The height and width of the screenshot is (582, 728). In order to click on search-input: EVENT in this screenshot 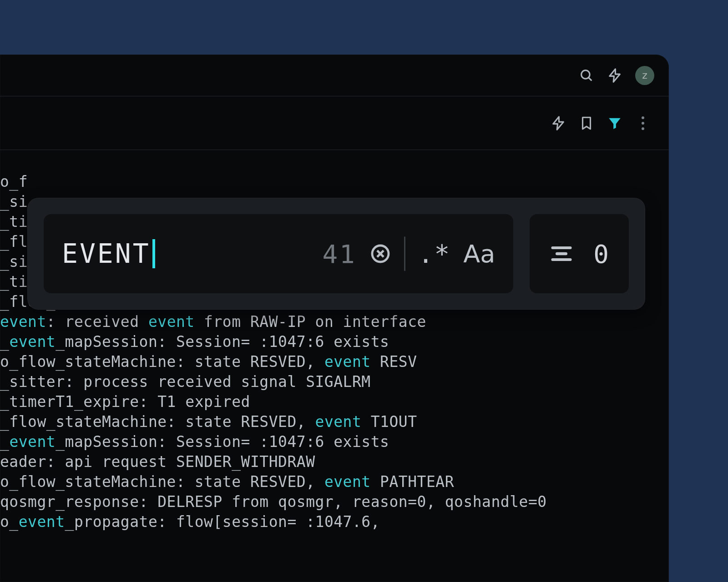, I will do `click(108, 254)`.